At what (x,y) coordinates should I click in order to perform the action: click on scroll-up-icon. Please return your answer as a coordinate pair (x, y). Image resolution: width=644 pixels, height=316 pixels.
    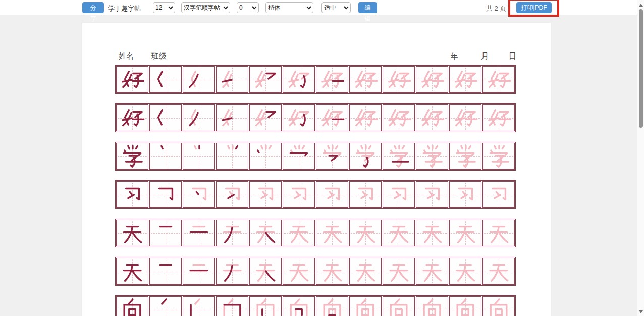
    Looking at the image, I should click on (641, 5).